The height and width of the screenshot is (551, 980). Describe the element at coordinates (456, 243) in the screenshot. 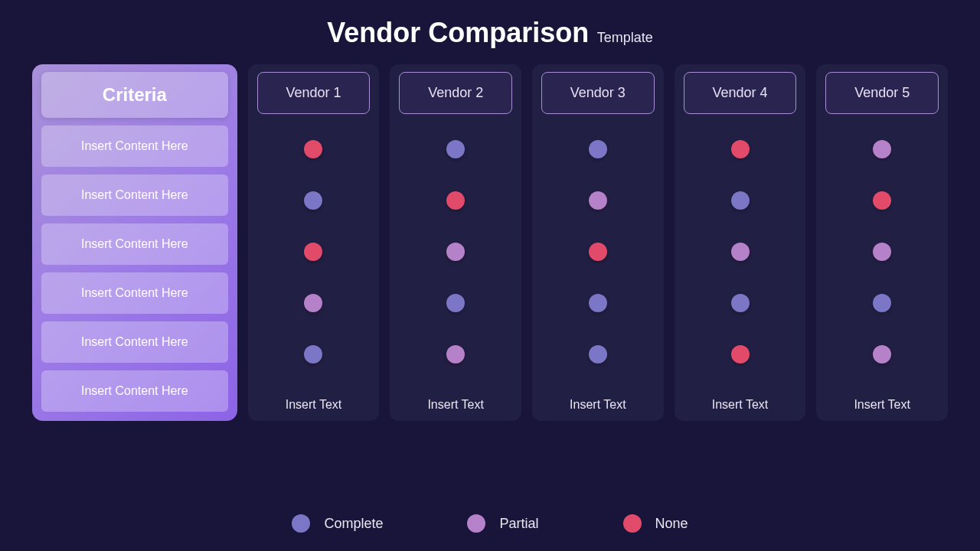

I see `vendor-column: Vendor 2Insert Text` at that location.